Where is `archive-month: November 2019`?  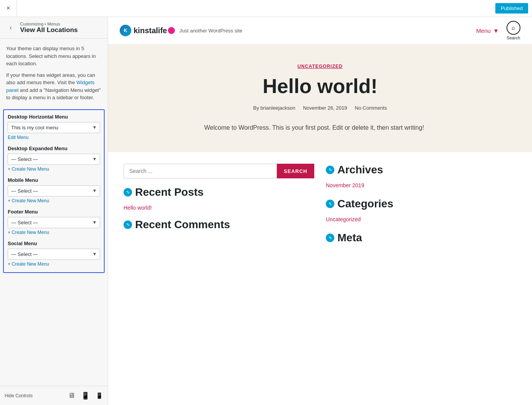 archive-month: November 2019 is located at coordinates (345, 185).